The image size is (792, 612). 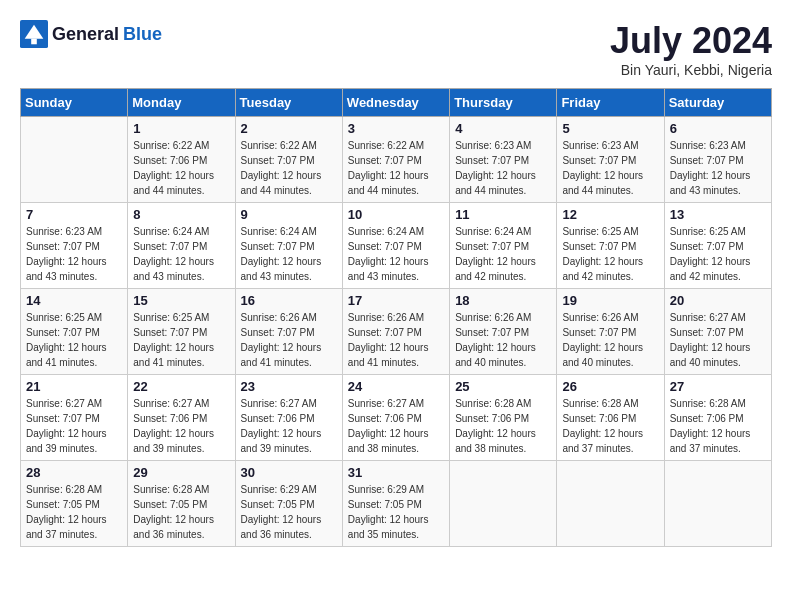 I want to click on calendar-cell: 22Sunrise: 6:27 AMSunset: 7:06 PMDayligh…, so click(x=182, y=418).